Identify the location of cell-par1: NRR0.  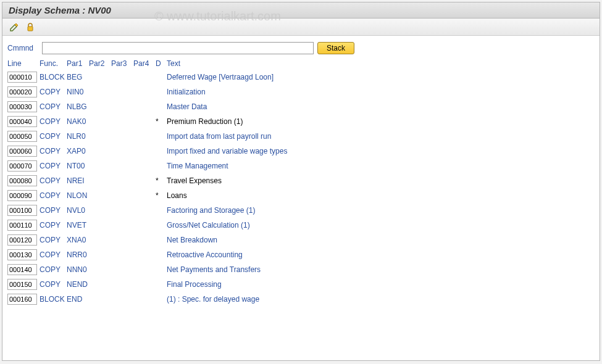
(78, 255).